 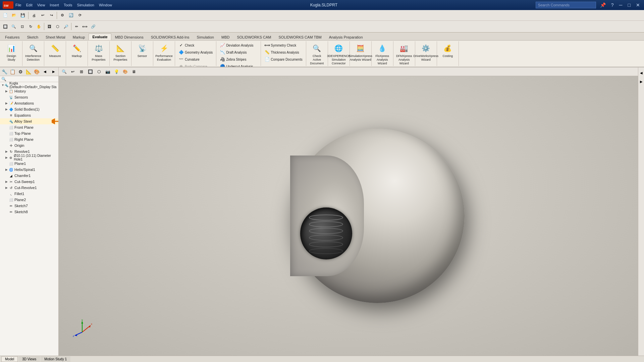 What do you see at coordinates (382, 54) in the screenshot?
I see `floxpress-button: 💧 FloXpress Analysis Wizard` at bounding box center [382, 54].